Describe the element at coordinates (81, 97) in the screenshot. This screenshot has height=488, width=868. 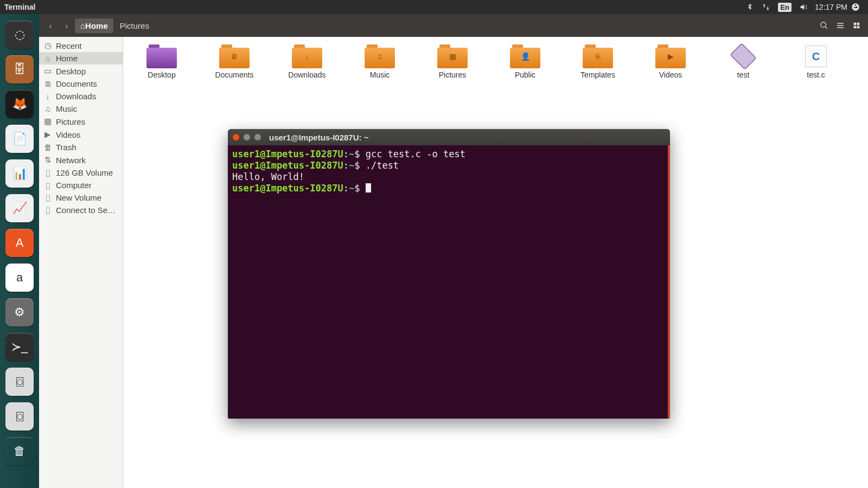
I see `sidebar-item-downloads: ↓Downloads` at that location.